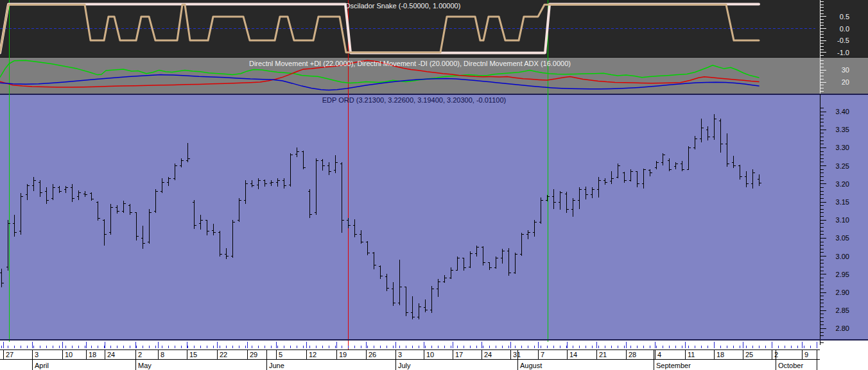 This screenshot has width=868, height=370. What do you see at coordinates (145, 366) in the screenshot?
I see `month-label: May` at bounding box center [145, 366].